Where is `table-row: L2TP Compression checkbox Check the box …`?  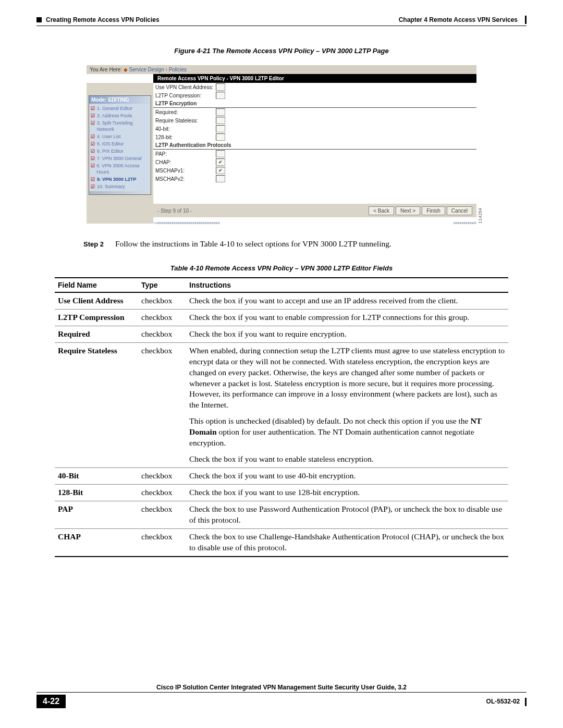
table-row: L2TP Compression checkbox Check the box … is located at coordinates (282, 317).